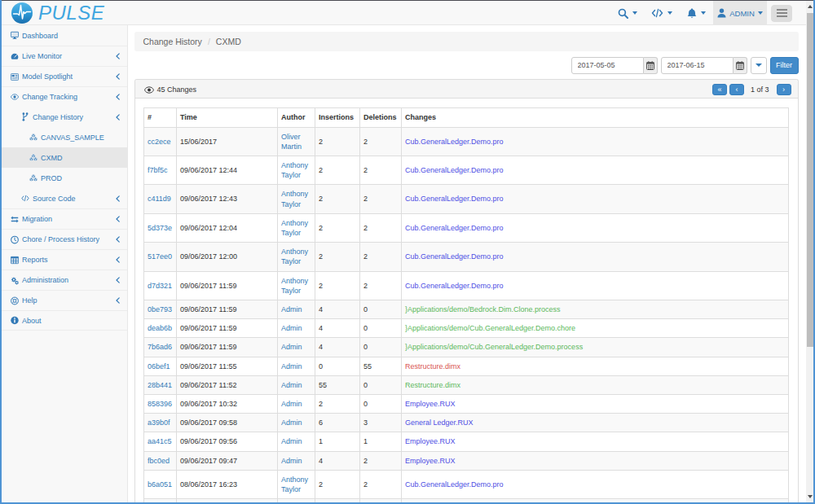 Image resolution: width=815 pixels, height=504 pixels. Describe the element at coordinates (64, 55) in the screenshot. I see `sidebar-item-live-monitor: Live Monitor` at that location.